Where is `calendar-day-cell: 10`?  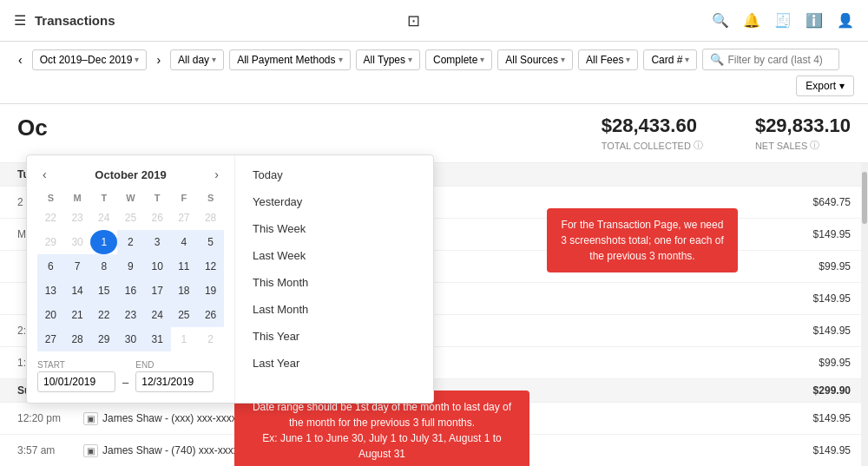
calendar-day-cell: 10 is located at coordinates (158, 266).